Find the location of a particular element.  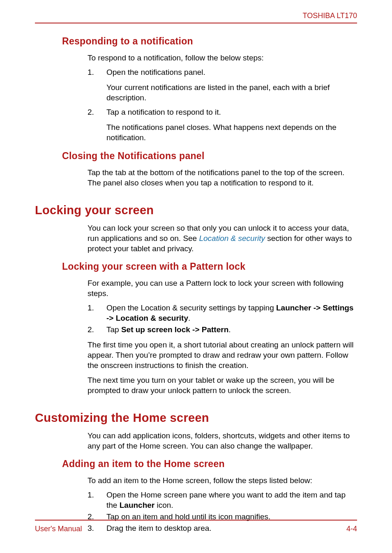

pattern-step2-pre: Tap is located at coordinates (114, 330).